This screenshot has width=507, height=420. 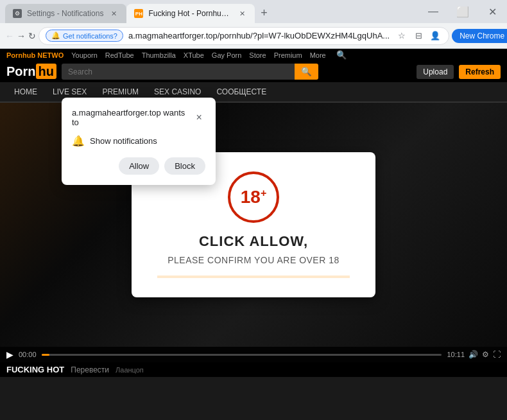 What do you see at coordinates (435, 36) in the screenshot?
I see `profile-icon: 👤` at bounding box center [435, 36].